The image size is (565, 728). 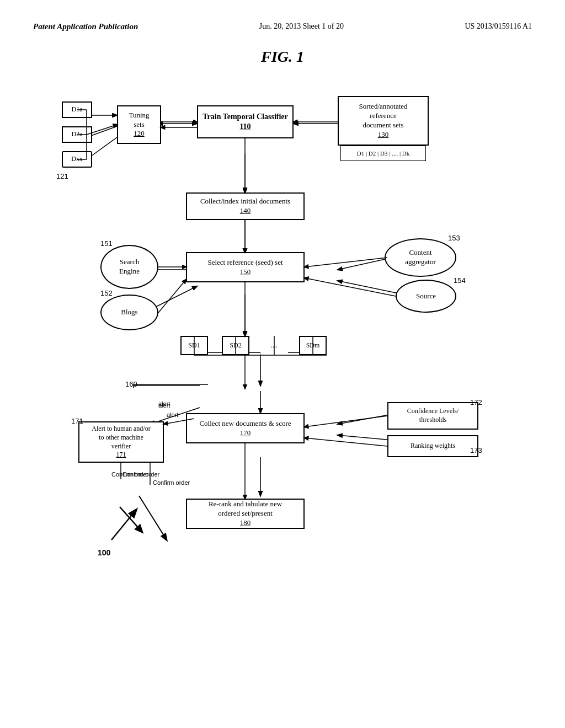 What do you see at coordinates (139, 125) in the screenshot?
I see `tuning-sets-box: Tuning sets 120` at bounding box center [139, 125].